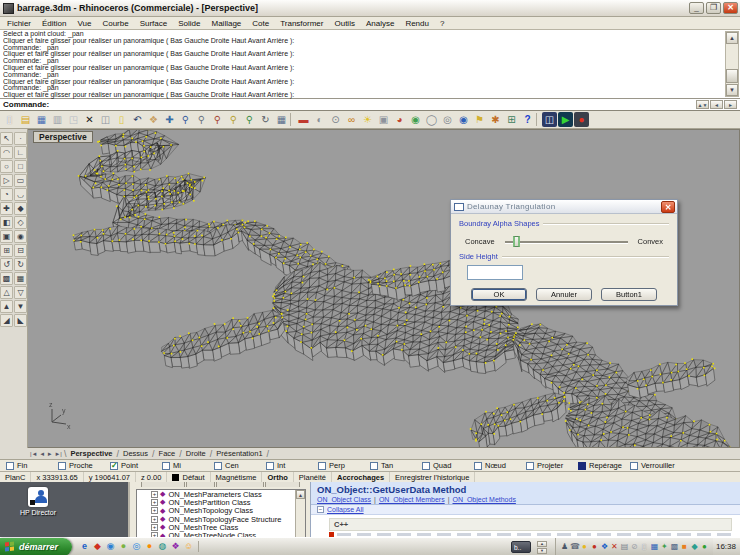  What do you see at coordinates (432, 120) in the screenshot?
I see `render: ◯` at bounding box center [432, 120].